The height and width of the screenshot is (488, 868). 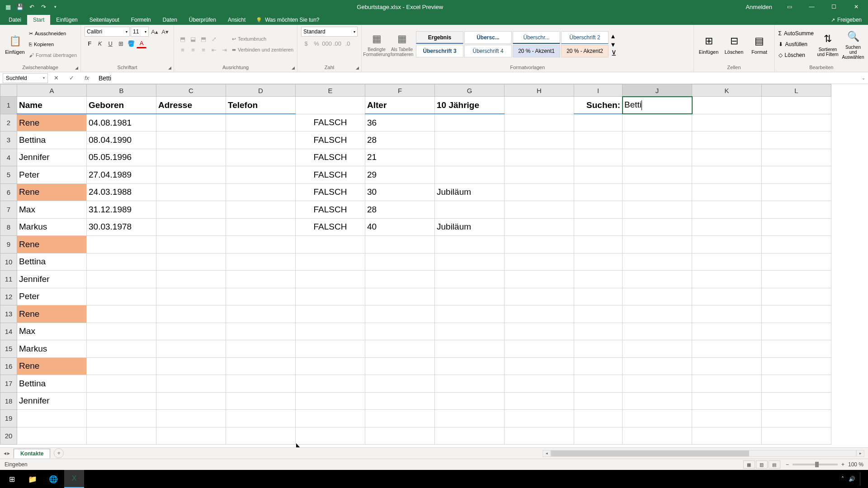 What do you see at coordinates (39, 20) in the screenshot?
I see `ribbon-tab-start: Start` at bounding box center [39, 20].